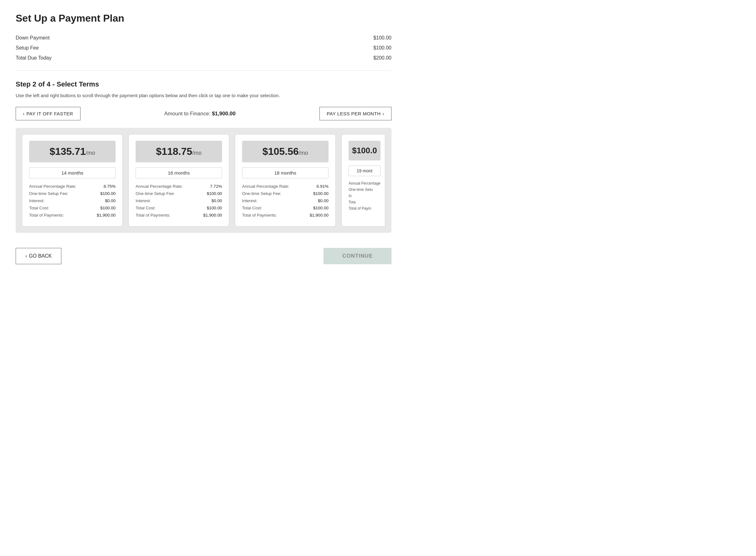 This screenshot has height=556, width=756. Describe the element at coordinates (204, 96) in the screenshot. I see `instruction-text: Use the left and right buttons to scroll…` at that location.